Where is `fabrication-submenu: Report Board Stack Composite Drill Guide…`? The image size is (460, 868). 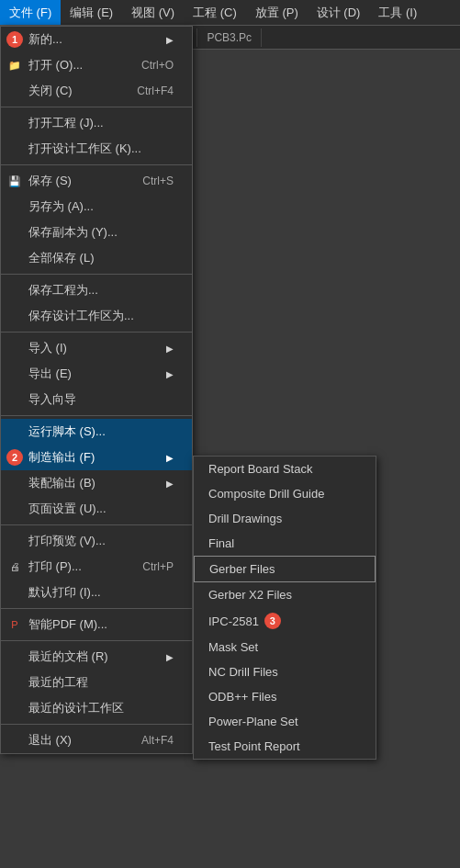 fabrication-submenu: Report Board Stack Composite Drill Guide… is located at coordinates (285, 608).